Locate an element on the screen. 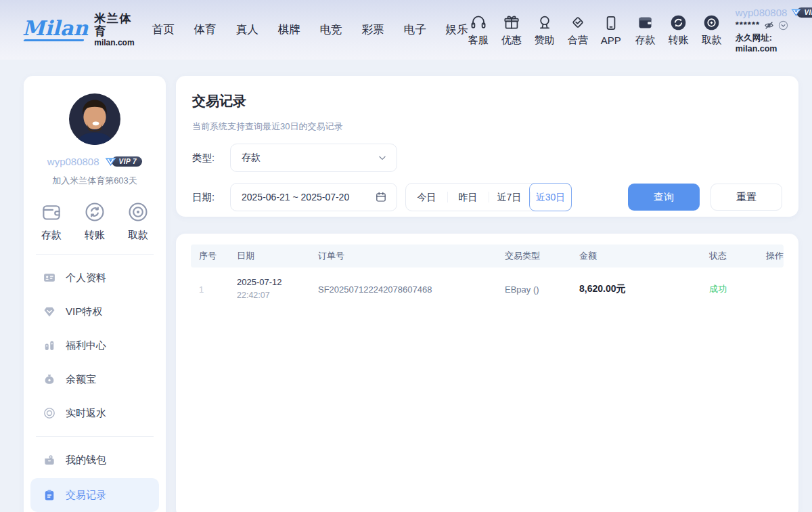  username-label: wyp080808 is located at coordinates (762, 12).